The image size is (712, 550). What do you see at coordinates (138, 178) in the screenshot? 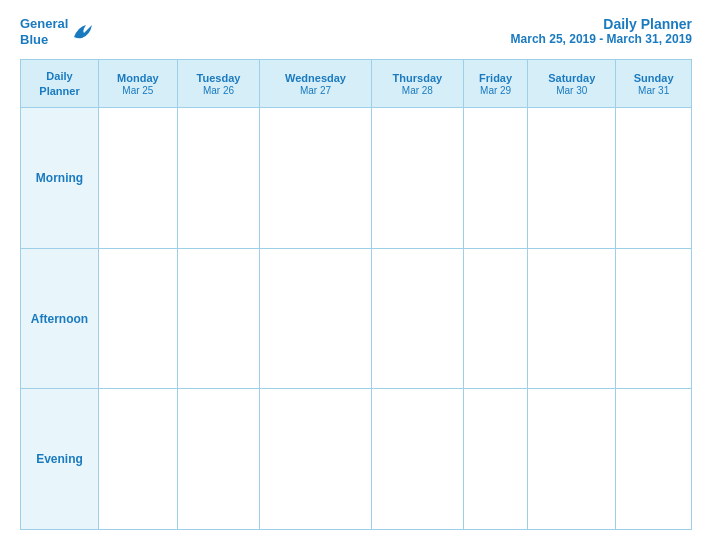
I see `cell-monday-morning` at bounding box center [138, 178].